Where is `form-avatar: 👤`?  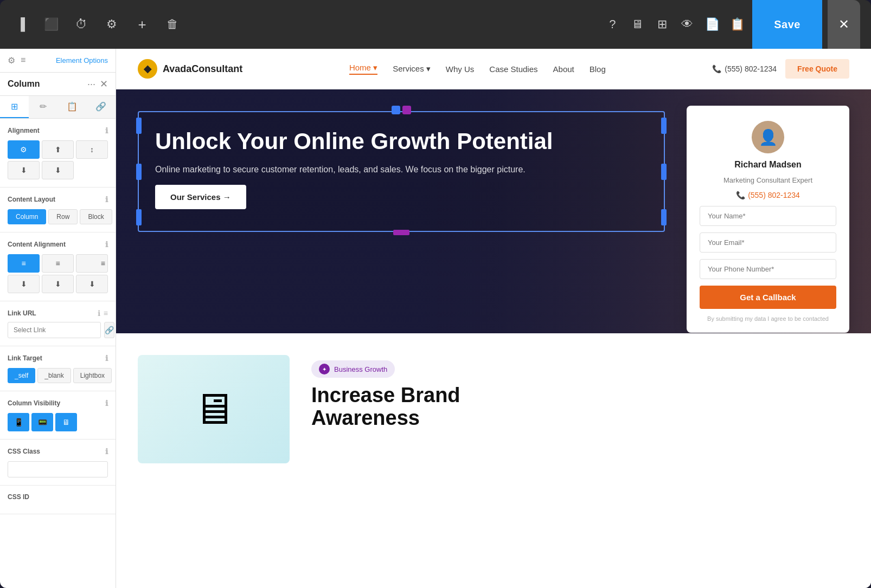
form-avatar: 👤 is located at coordinates (768, 137).